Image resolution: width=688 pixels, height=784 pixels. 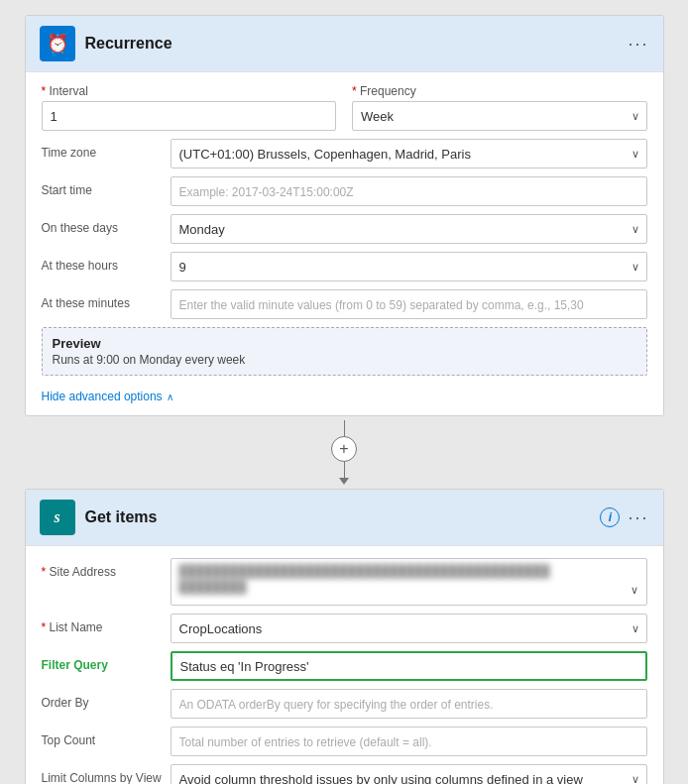 I want to click on athours-select: 9, so click(x=408, y=267).